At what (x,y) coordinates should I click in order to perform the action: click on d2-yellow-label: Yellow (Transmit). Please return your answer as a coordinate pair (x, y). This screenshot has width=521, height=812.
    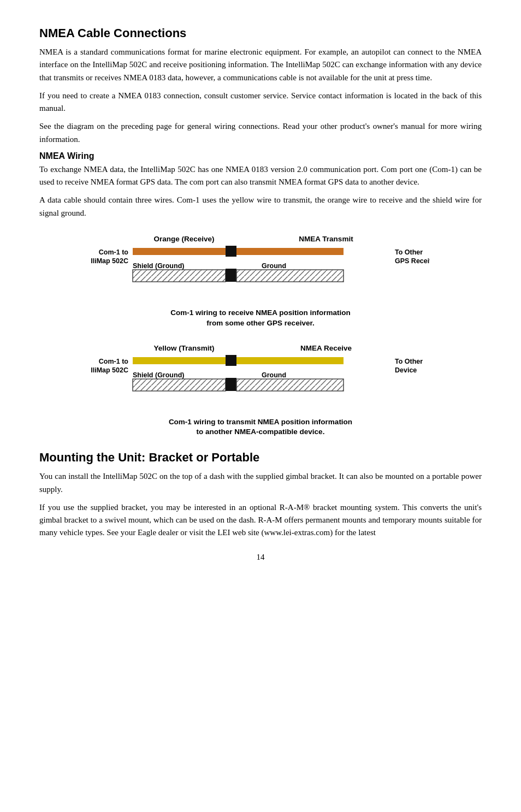
    Looking at the image, I should click on (183, 348).